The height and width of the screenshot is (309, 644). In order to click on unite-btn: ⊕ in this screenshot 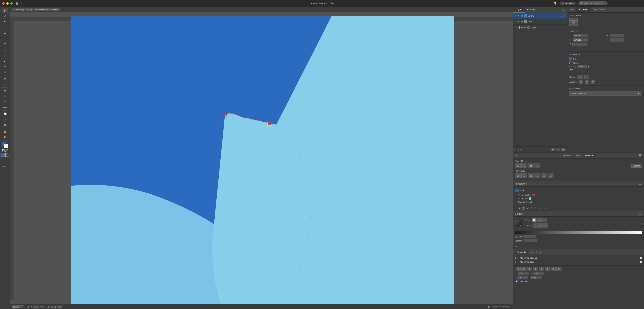, I will do `click(518, 166)`.